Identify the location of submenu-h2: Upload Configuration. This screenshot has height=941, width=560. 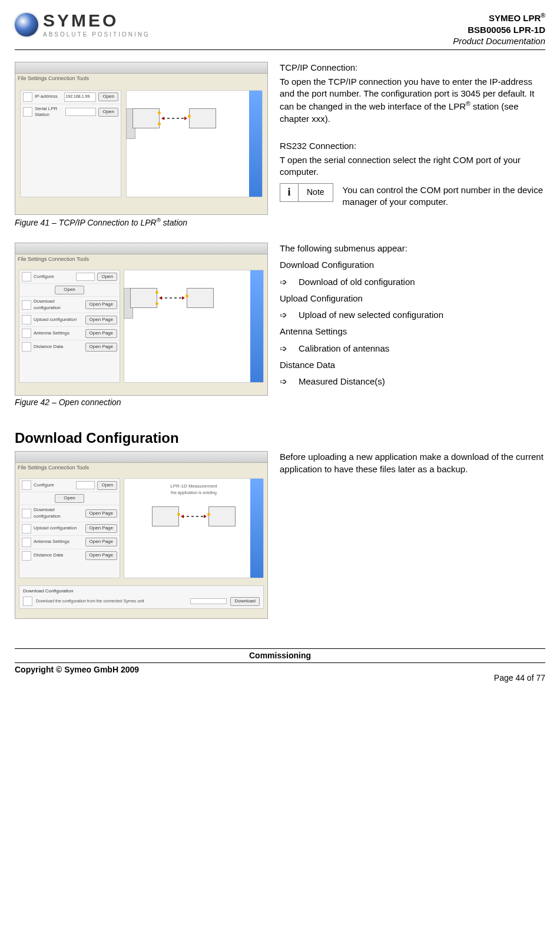
(412, 299).